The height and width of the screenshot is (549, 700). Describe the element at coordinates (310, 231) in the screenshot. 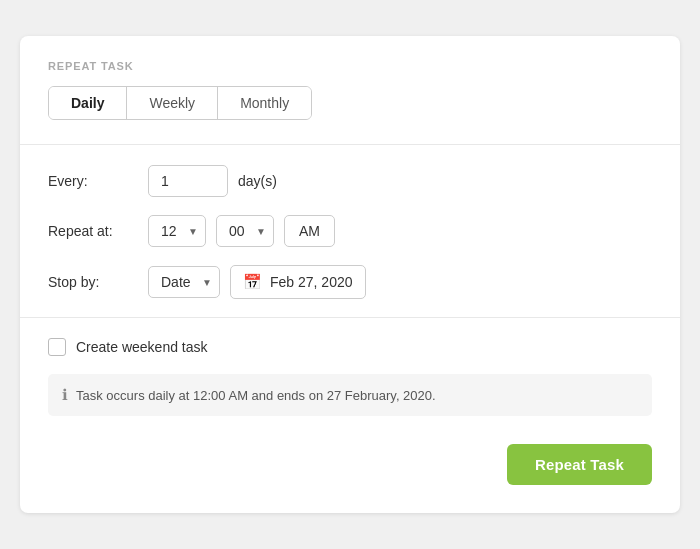

I see `ampm-button: AM` at that location.